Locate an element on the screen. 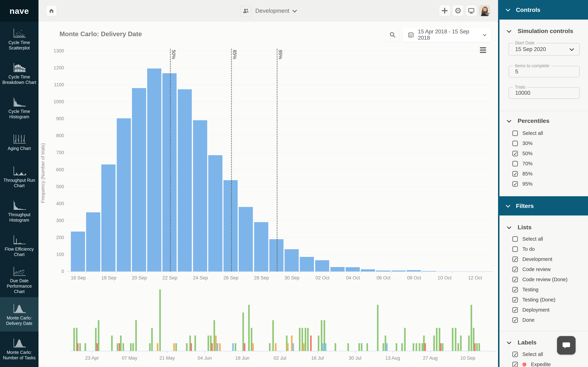 The image size is (588, 367). lists-header: Lists is located at coordinates (519, 227).